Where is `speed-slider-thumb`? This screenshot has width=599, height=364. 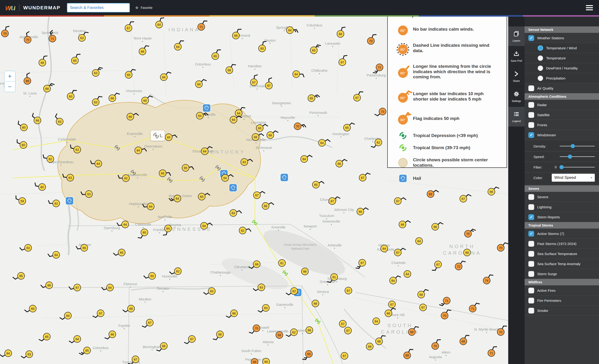 speed-slider-thumb is located at coordinates (570, 157).